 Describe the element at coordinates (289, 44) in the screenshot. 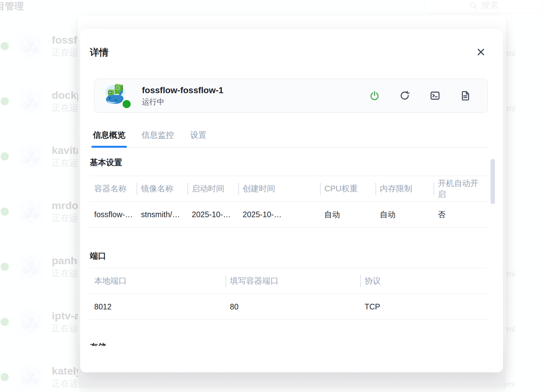

I see `modal-header: 详情` at that location.